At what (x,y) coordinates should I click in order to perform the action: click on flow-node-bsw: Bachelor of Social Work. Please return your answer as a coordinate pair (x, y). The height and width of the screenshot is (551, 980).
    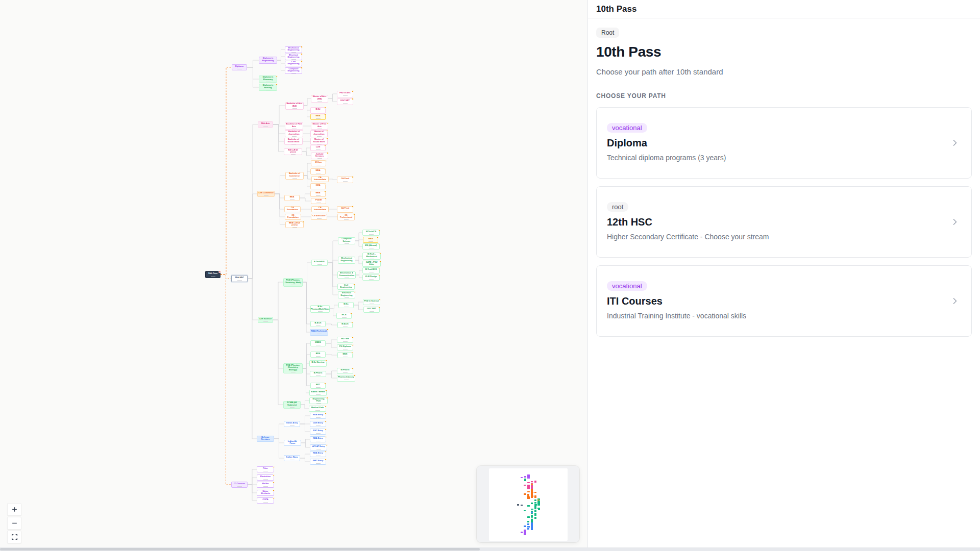
    Looking at the image, I should click on (293, 141).